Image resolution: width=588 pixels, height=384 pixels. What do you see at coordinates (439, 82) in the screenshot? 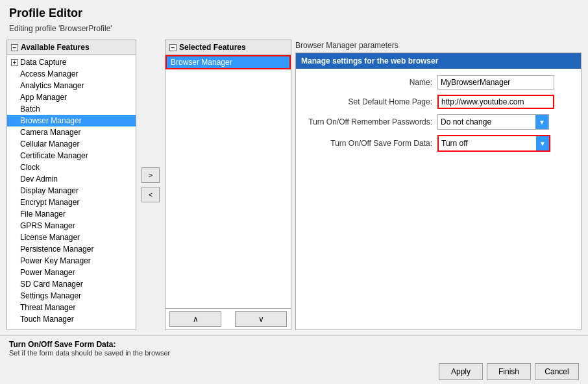
I see `name-row: Name:` at bounding box center [439, 82].